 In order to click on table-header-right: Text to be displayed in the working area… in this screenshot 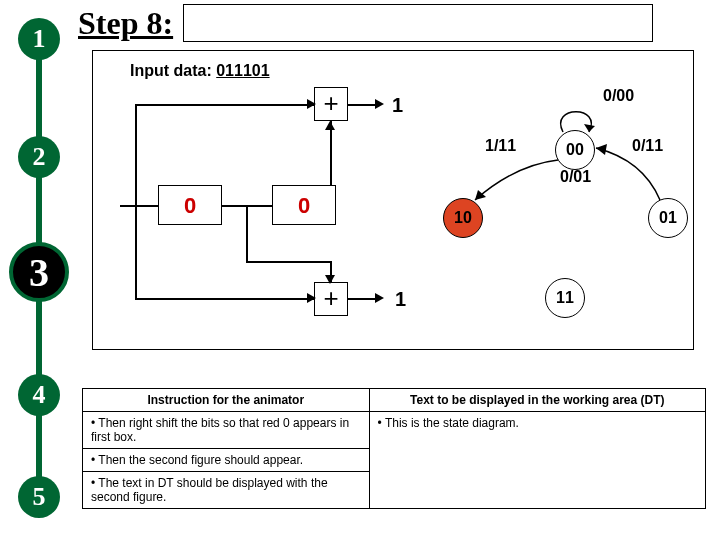, I will do `click(537, 400)`.